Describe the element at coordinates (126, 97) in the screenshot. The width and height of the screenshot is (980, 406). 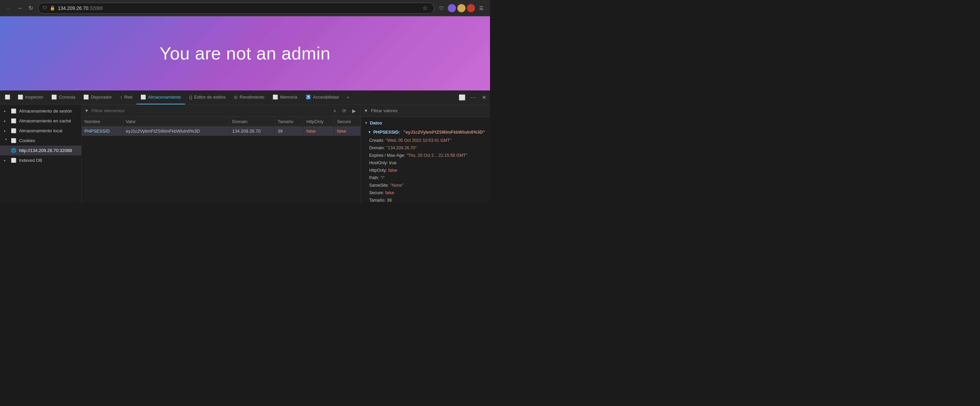
I see `tab-red: ↕ Red` at that location.